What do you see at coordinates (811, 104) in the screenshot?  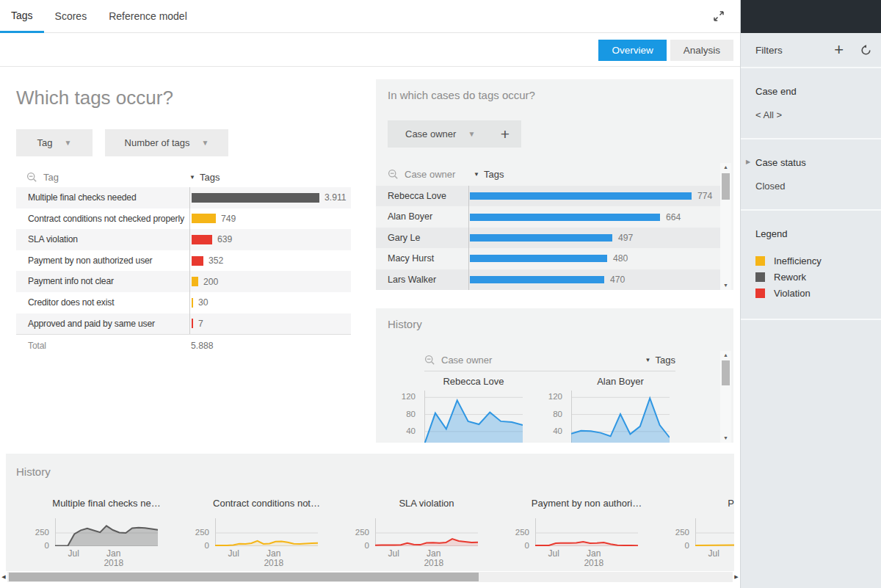 I see `filter-case-end: Case end < All >` at bounding box center [811, 104].